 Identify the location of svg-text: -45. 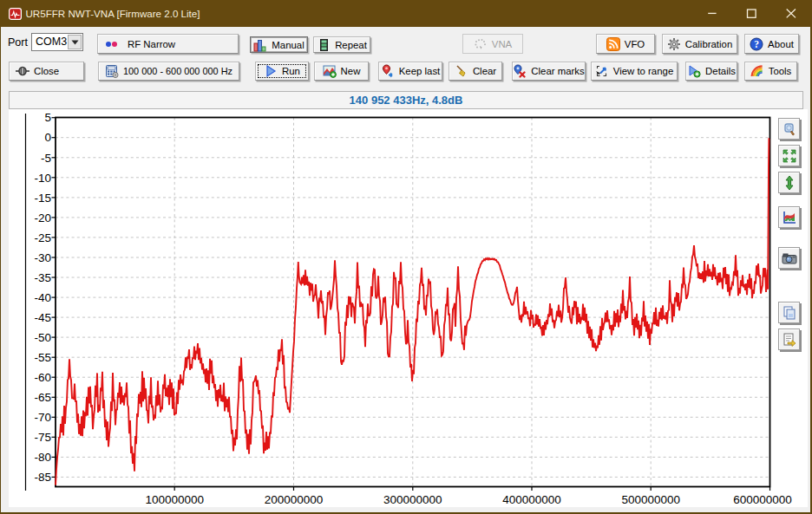
(43, 317).